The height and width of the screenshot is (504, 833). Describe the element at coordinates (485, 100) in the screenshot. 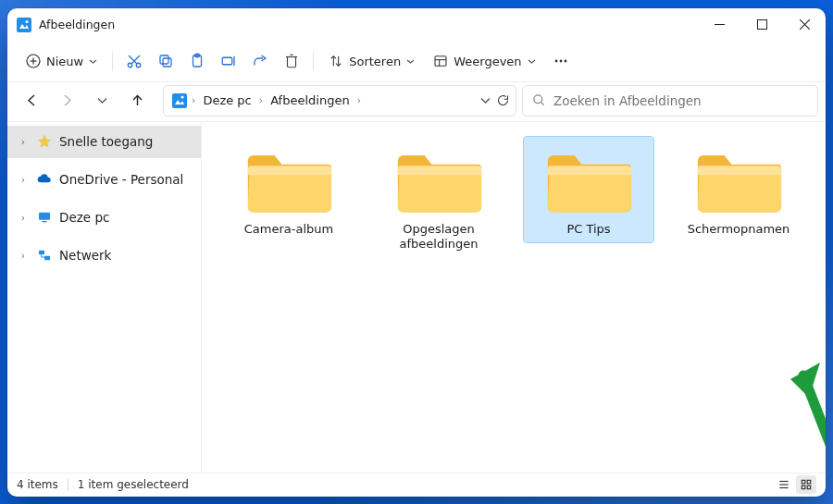

I see `path-dropdown-button` at that location.